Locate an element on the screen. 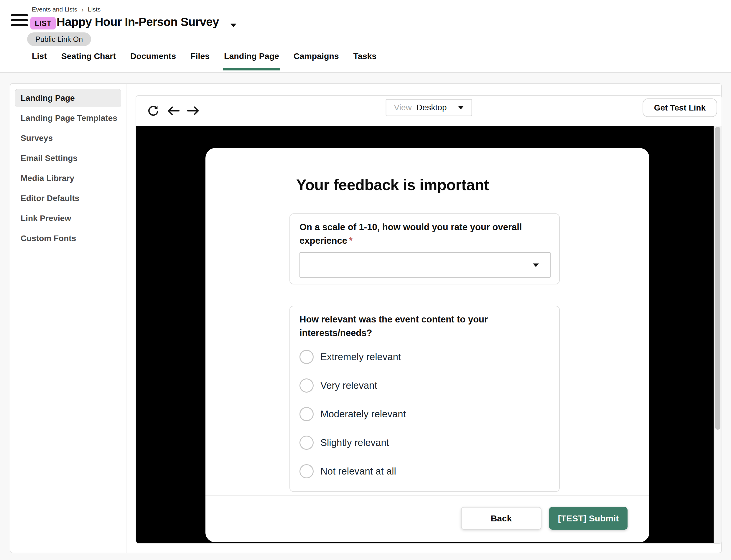 The width and height of the screenshot is (731, 560). tab-tasks: Tasks is located at coordinates (365, 56).